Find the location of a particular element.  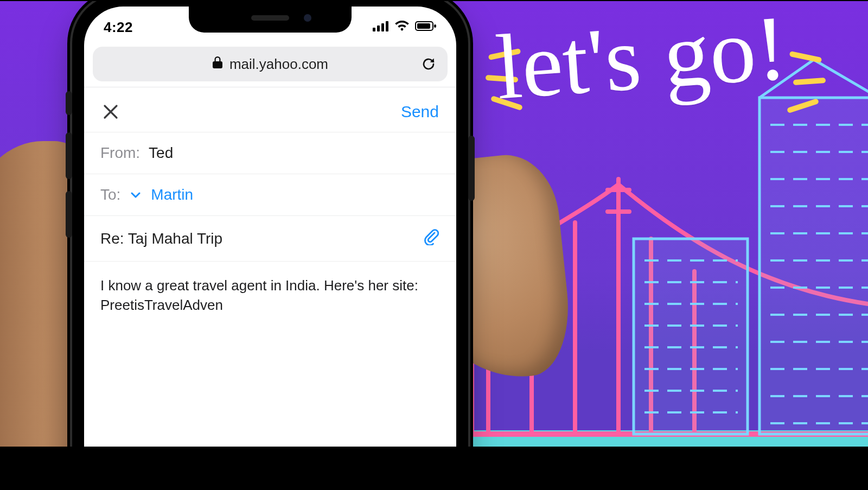

to-value: Martin is located at coordinates (172, 195).